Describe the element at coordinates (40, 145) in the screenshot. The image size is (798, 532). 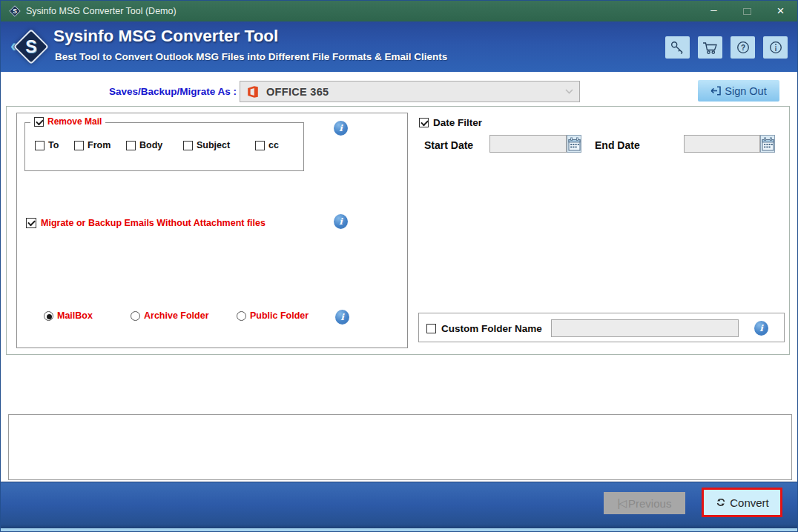
I see `to-checkbox` at that location.